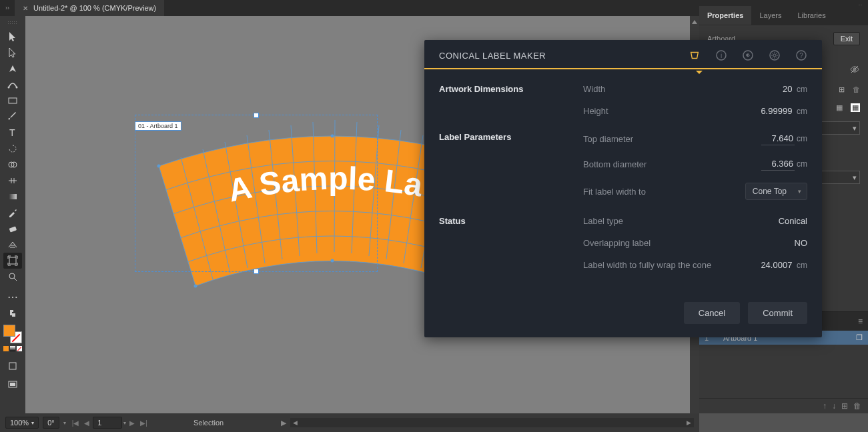 The width and height of the screenshot is (868, 432). Describe the element at coordinates (855, 108) in the screenshot. I see `align-box-icon: ▦` at that location.